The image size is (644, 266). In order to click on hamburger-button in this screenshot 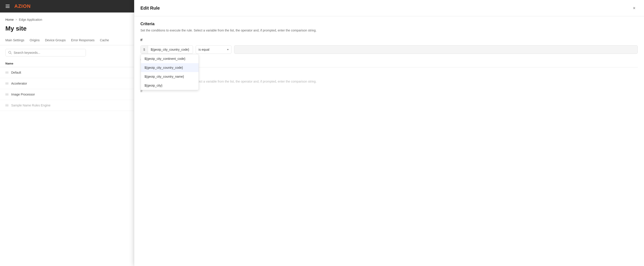, I will do `click(8, 6)`.